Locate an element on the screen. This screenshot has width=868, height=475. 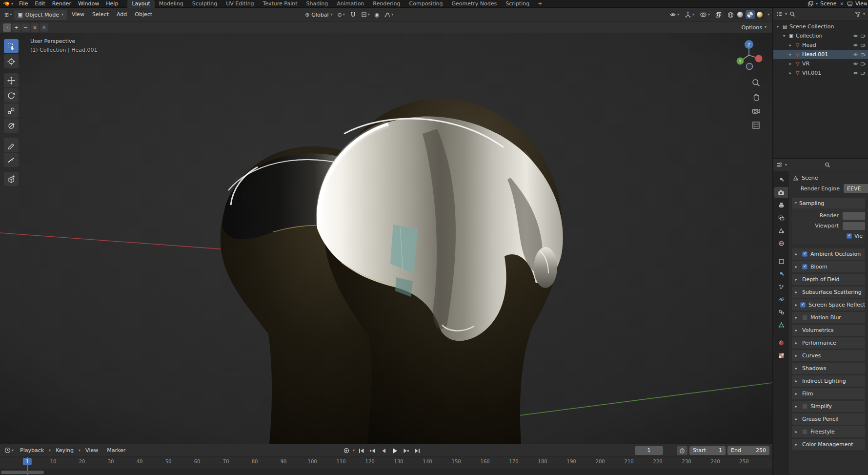
close-icon: ✕ is located at coordinates (842, 4).